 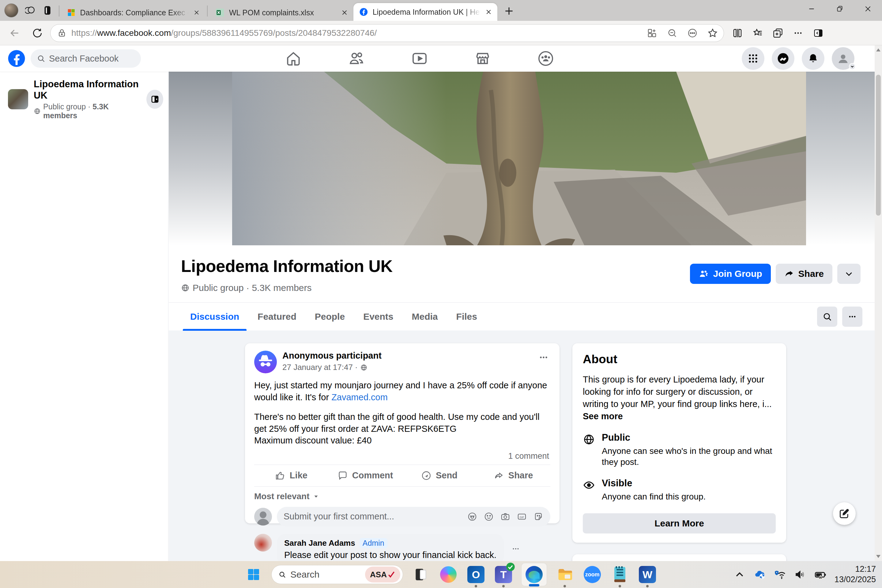 I want to click on start-button, so click(x=254, y=574).